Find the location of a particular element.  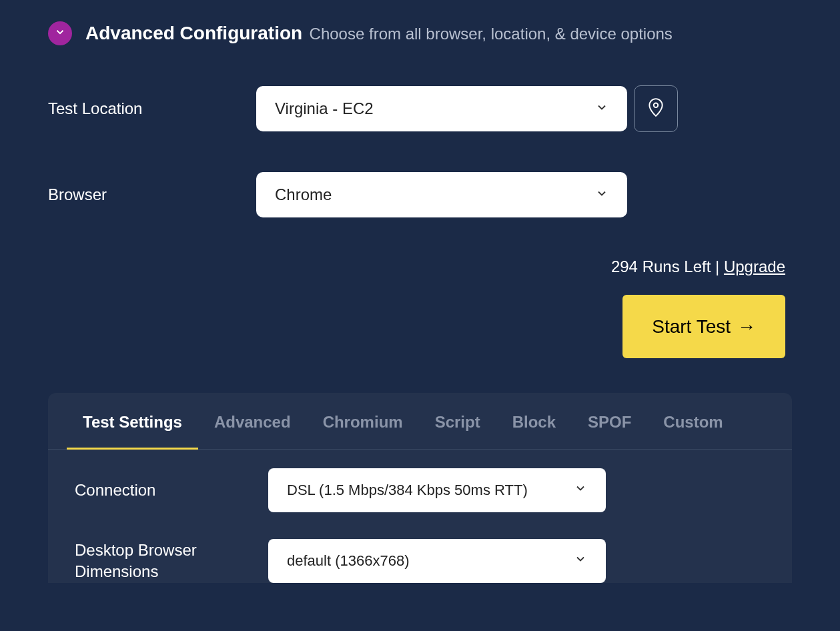

runs-left: 294 Runs Left is located at coordinates (661, 267).